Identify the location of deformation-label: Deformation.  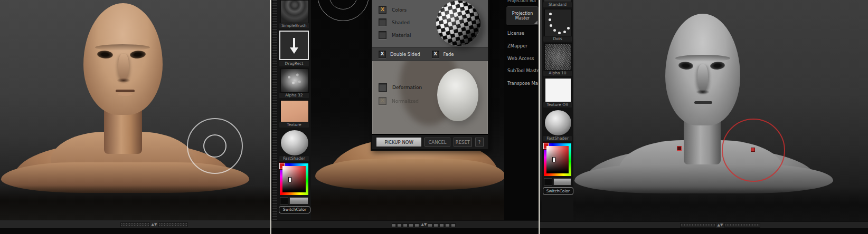
(407, 87).